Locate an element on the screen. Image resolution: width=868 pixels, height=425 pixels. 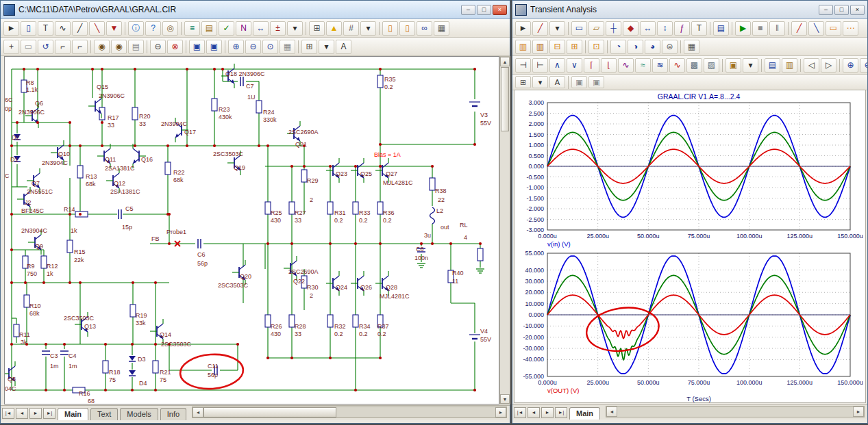
watch-icon: ◔ is located at coordinates (618, 47).